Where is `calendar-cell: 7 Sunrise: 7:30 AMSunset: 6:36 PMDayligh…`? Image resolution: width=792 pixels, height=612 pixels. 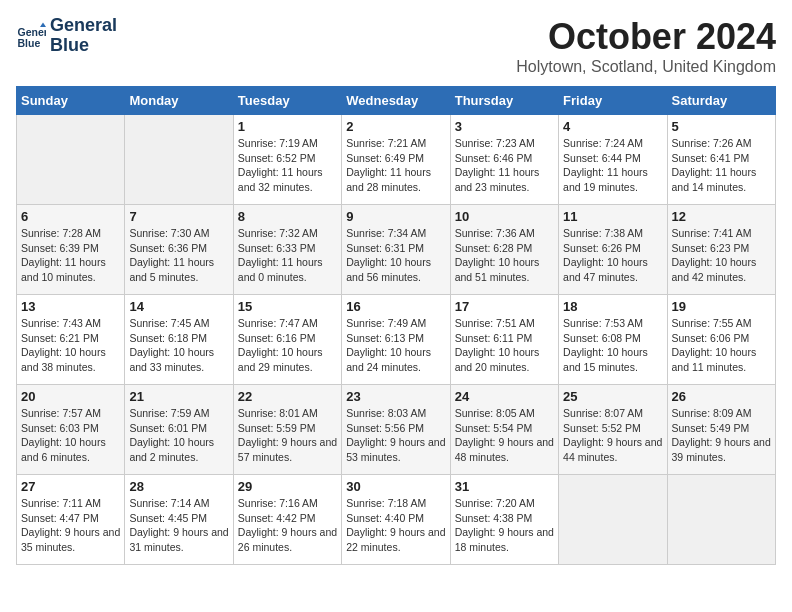 calendar-cell: 7 Sunrise: 7:30 AMSunset: 6:36 PMDayligh… is located at coordinates (179, 250).